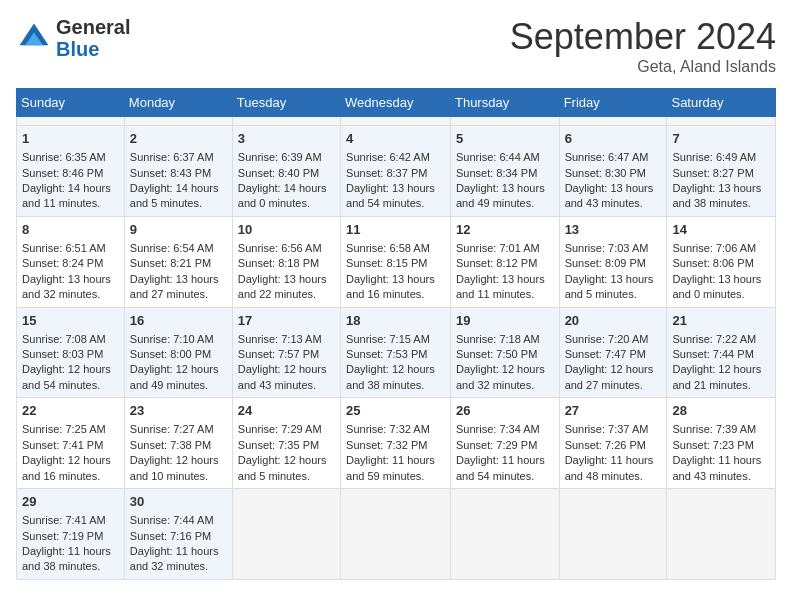  Describe the element at coordinates (71, 262) in the screenshot. I see `table-row: 8Sunrise: 6:51 AMSunset: 8:24 PMDaylight…` at that location.